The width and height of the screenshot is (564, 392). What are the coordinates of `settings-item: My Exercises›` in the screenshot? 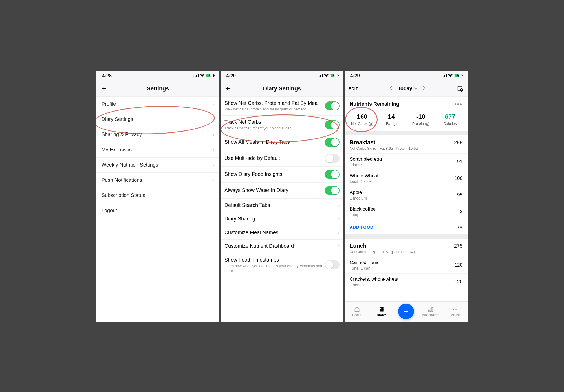 It's located at (158, 150).